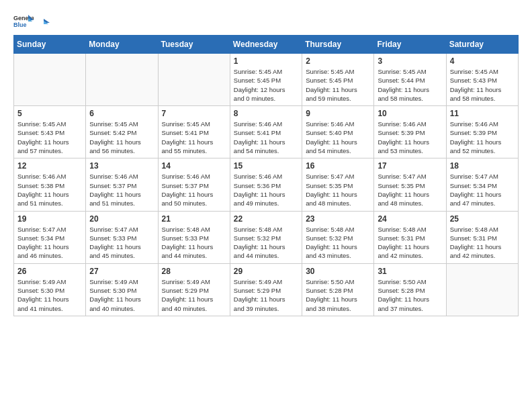 Image resolution: width=532 pixels, height=411 pixels. I want to click on calendar-cell: 9Sunrise: 5:46 AM Sunset: 5:40 PM Daylig…, so click(339, 132).